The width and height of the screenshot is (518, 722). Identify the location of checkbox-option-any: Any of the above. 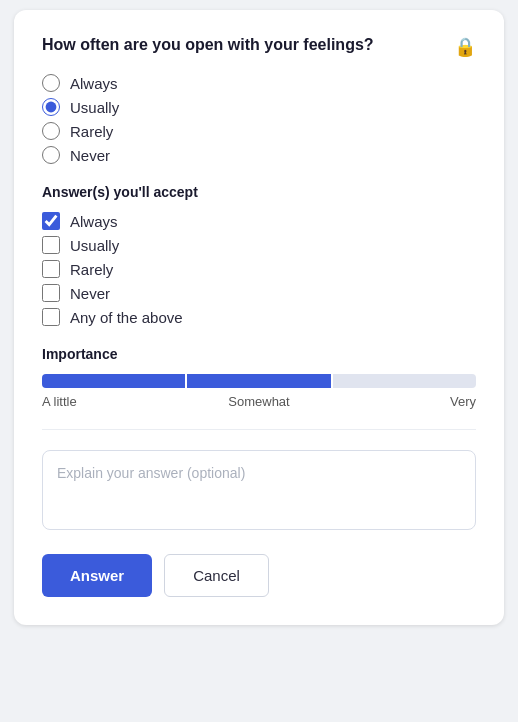
(259, 317).